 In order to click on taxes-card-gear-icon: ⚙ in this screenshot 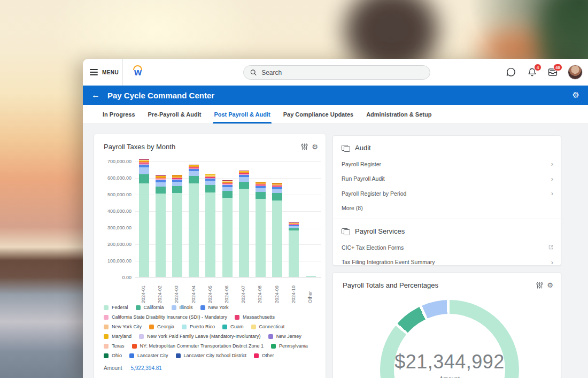, I will do `click(315, 146)`.